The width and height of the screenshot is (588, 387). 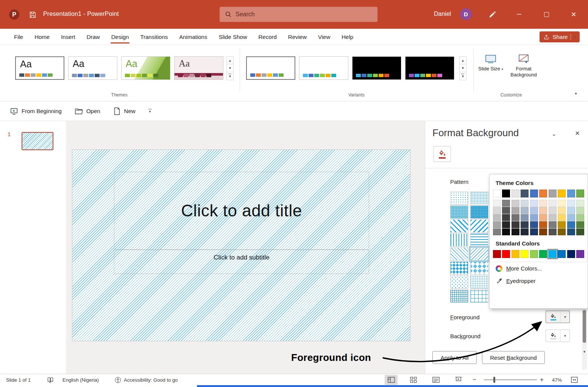 What do you see at coordinates (36, 111) in the screenshot?
I see `from-beginning-button: From Beginning` at bounding box center [36, 111].